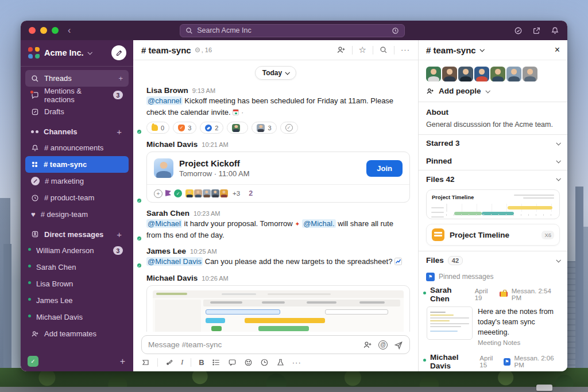 This screenshot has width=588, height=392. What do you see at coordinates (493, 143) in the screenshot?
I see `starred-section-row: Starred 3` at bounding box center [493, 143].